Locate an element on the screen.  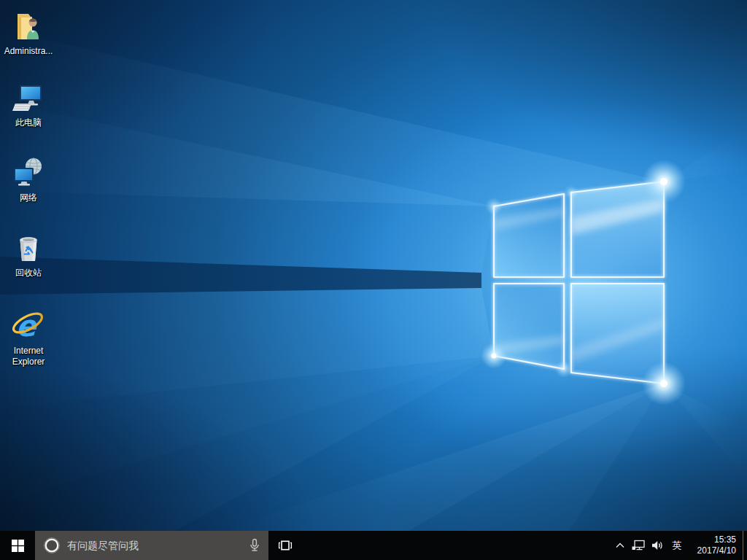
show-desktop-button is located at coordinates (745, 545).